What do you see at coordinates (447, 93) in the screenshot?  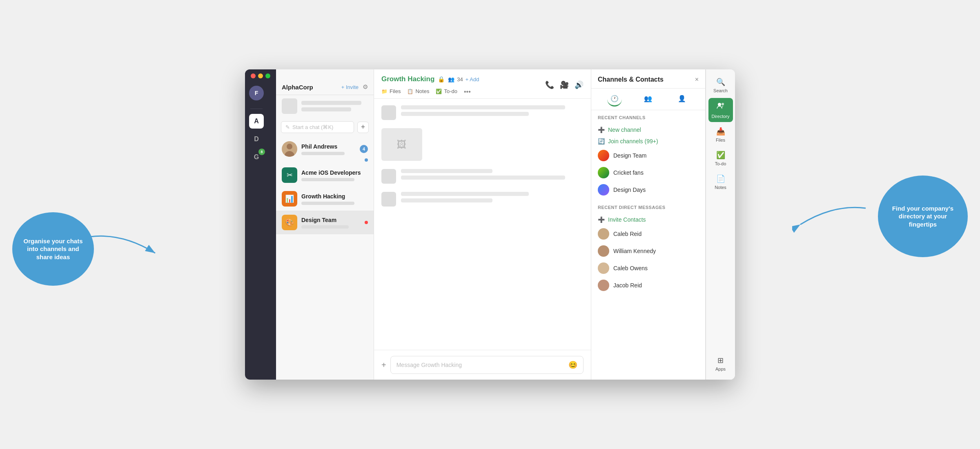 I see `tab-todo: ✅ To-do` at bounding box center [447, 93].